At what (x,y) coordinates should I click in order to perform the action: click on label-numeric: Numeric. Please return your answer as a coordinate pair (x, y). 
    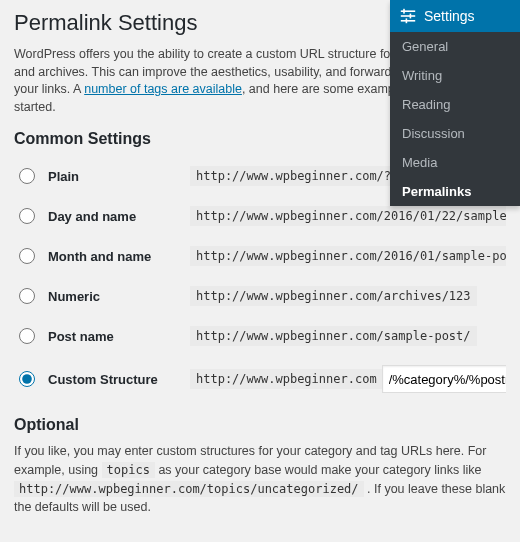
    Looking at the image, I should click on (114, 296).